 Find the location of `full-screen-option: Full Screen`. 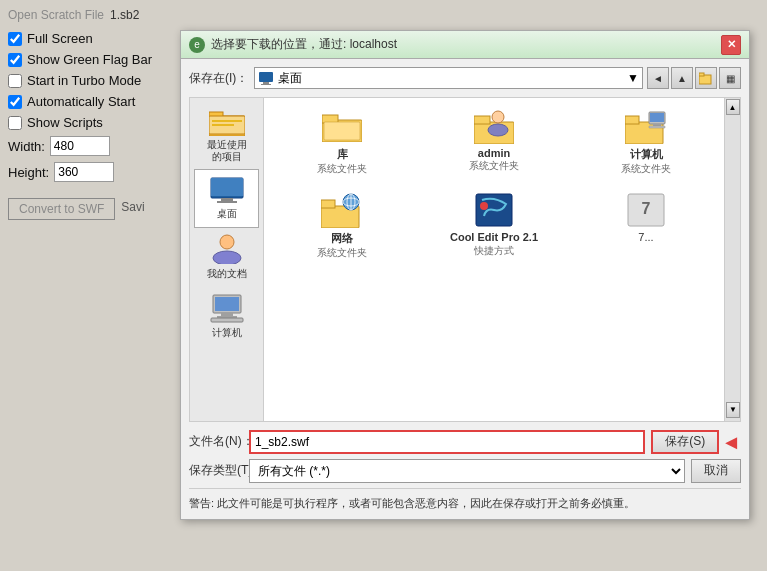

full-screen-option: Full Screen is located at coordinates (92, 38).